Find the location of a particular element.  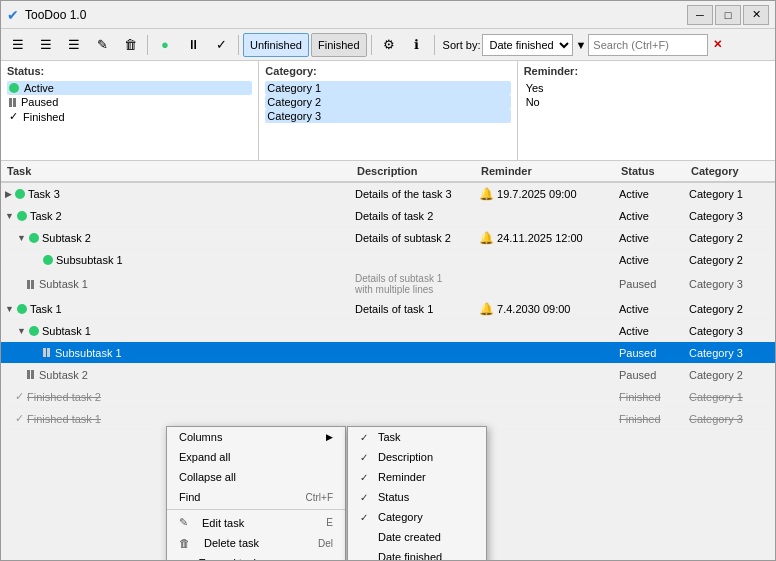

col-item-date-finished: ✓ Date finished is located at coordinates (417, 554).